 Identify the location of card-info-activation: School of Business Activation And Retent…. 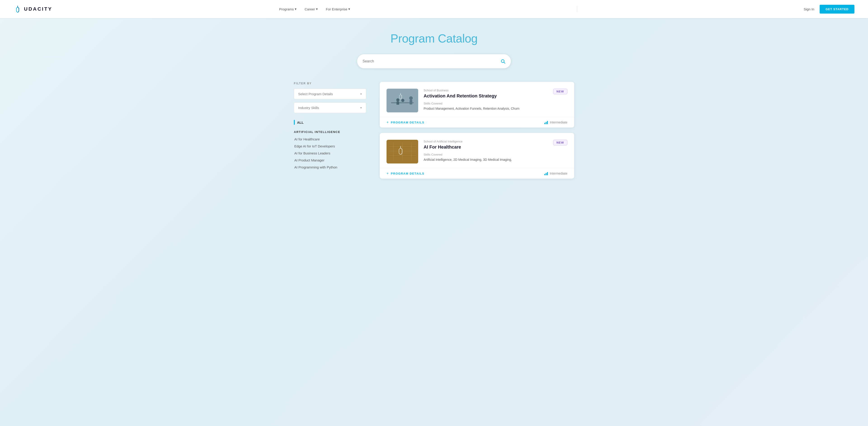
(486, 100).